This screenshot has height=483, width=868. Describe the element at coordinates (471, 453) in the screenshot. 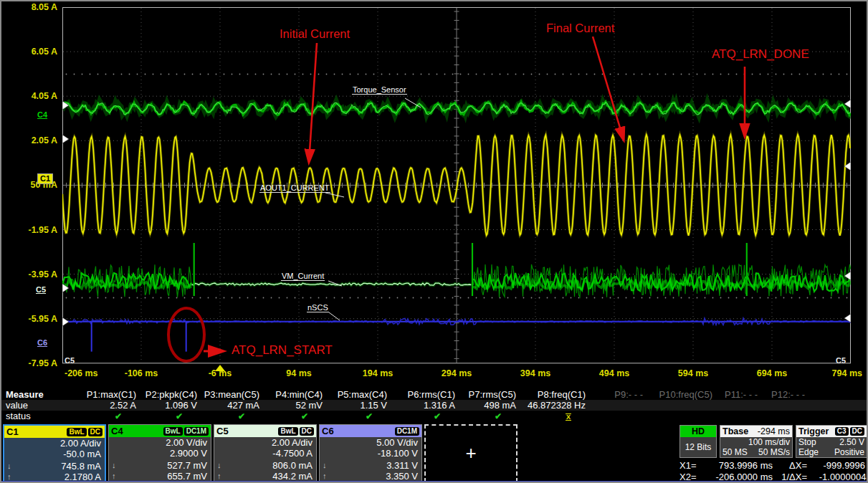

I see `add-trace-button: +` at that location.